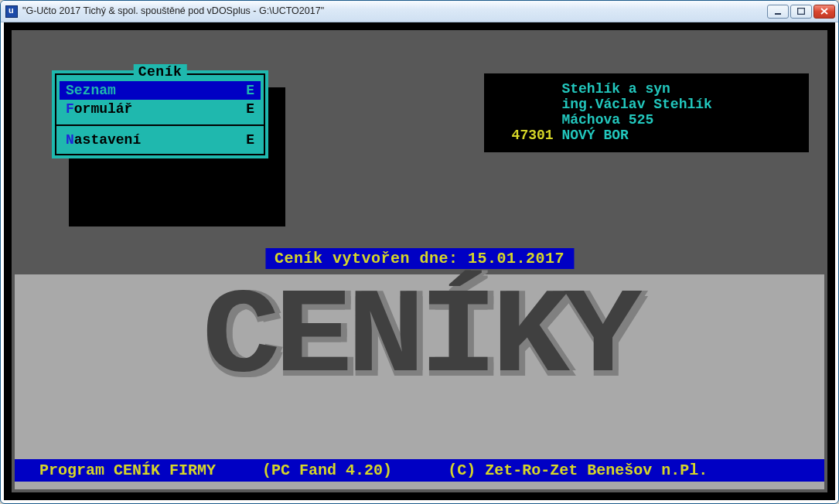 The image size is (839, 504). What do you see at coordinates (646, 89) in the screenshot?
I see `company-line1: Stehlík a syn` at bounding box center [646, 89].